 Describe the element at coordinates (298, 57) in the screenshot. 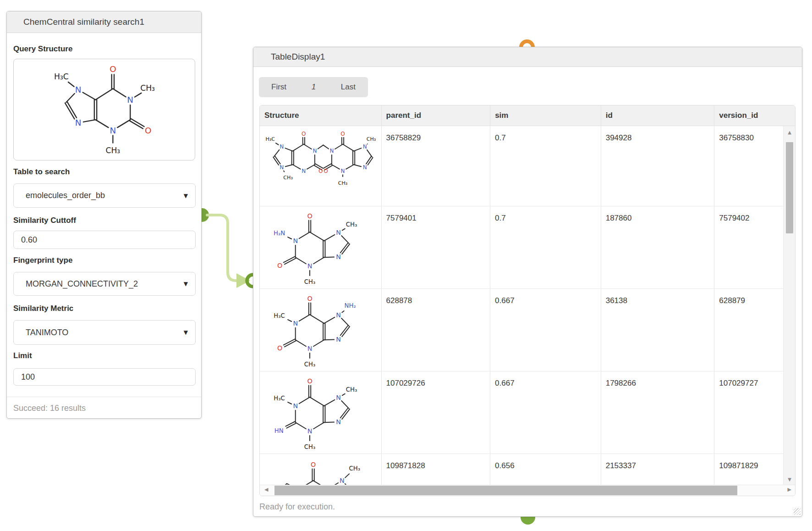

I see `card-title: TableDisplay1` at that location.